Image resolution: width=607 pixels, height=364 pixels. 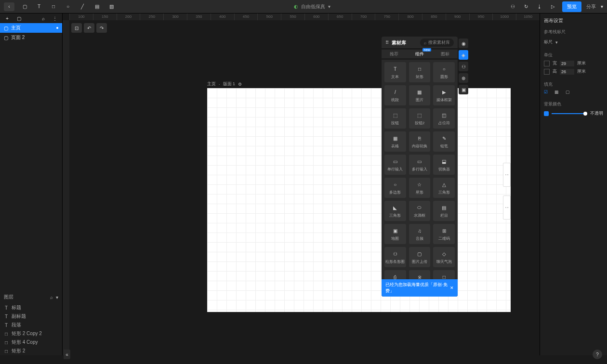 I want to click on artboard-settings-icon: ⚙, so click(x=240, y=84).